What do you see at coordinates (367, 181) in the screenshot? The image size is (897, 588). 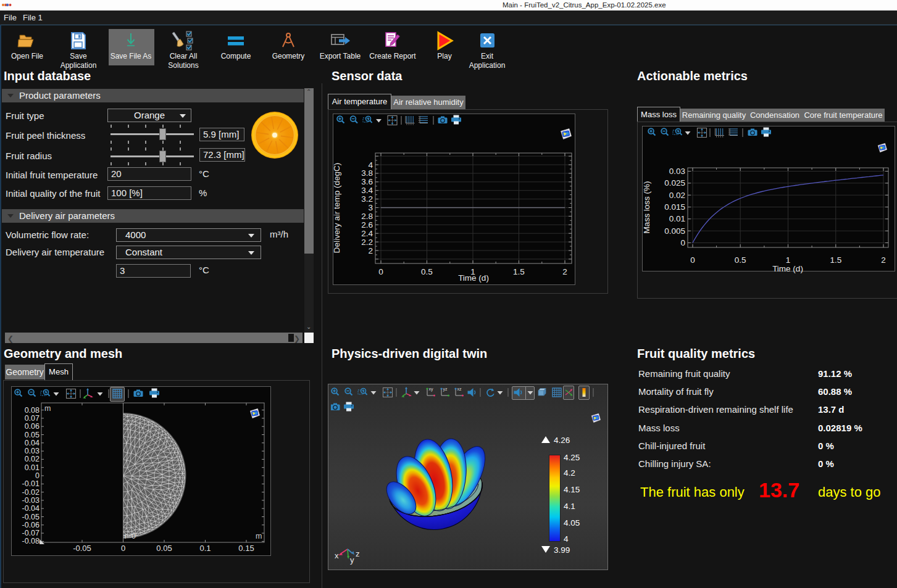 I see `svg-text: 3.6` at bounding box center [367, 181].